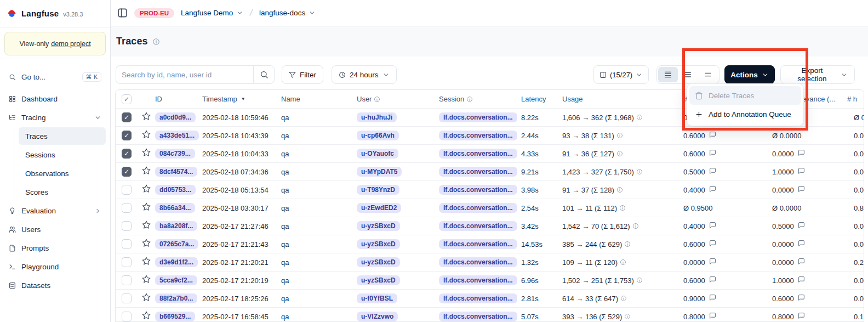 Image resolution: width=868 pixels, height=322 pixels. I want to click on trace-id-badge: 5cca9cf2..., so click(176, 280).